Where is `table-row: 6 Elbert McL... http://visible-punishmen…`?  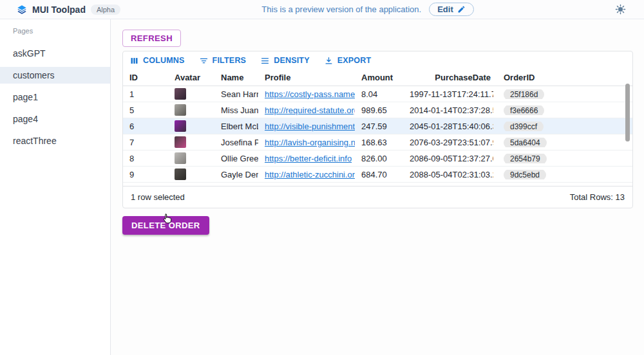
table-row: 6 Elbert McL... http://visible-punishmen… is located at coordinates (377, 126).